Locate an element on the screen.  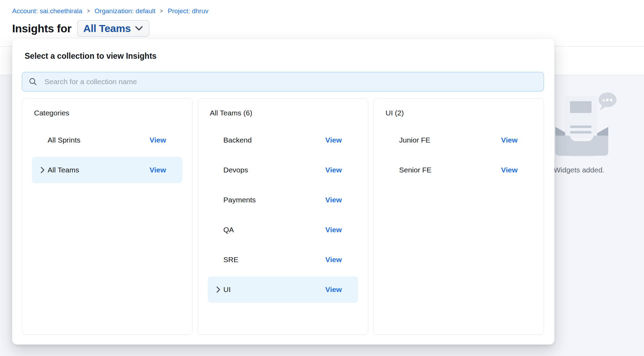
collection-dropdown-button: All Teams is located at coordinates (113, 29).